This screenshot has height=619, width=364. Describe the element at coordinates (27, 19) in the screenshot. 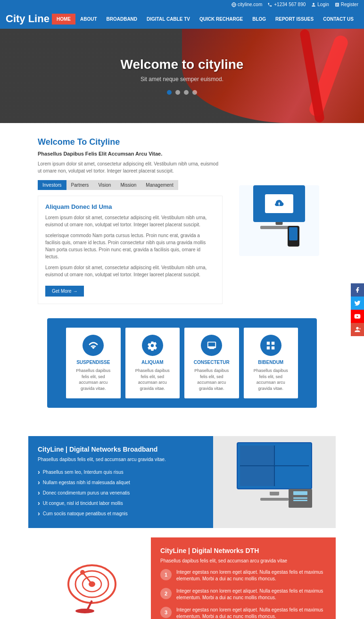

I see `logo: City Line` at that location.